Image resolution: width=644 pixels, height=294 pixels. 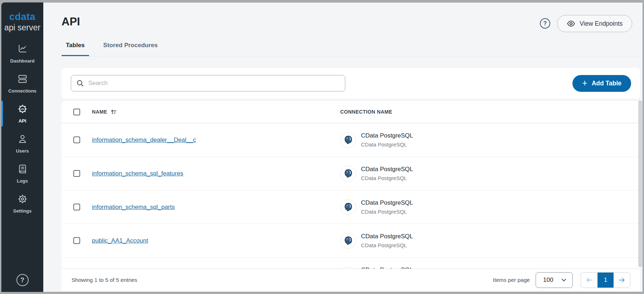 What do you see at coordinates (23, 110) in the screenshot?
I see `gear-code-icon: </>` at bounding box center [23, 110].